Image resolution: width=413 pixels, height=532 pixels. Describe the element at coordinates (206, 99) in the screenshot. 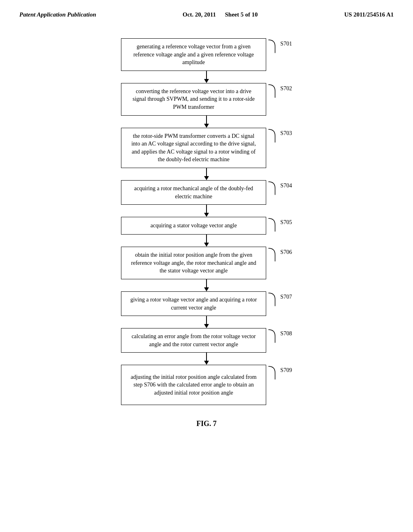

I see `step-s702-row: converting the reference voltage vector …` at that location.